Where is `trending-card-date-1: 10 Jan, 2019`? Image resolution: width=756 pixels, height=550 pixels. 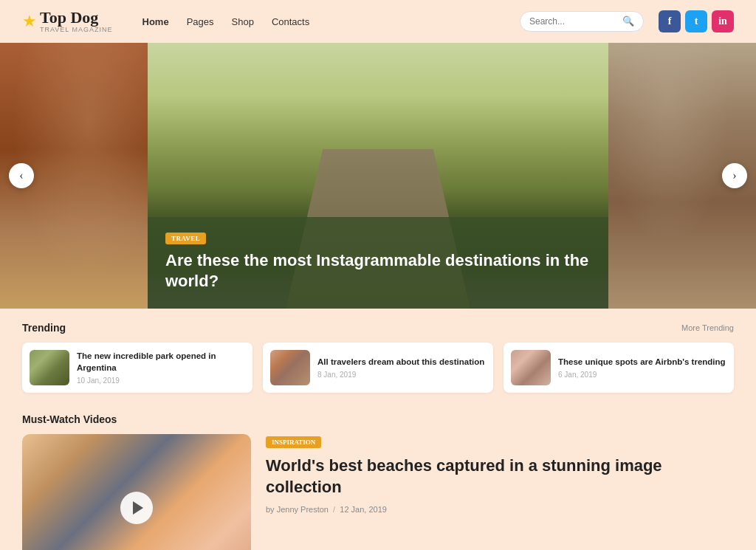
trending-card-date-1: 10 Jan, 2019 is located at coordinates (161, 381).